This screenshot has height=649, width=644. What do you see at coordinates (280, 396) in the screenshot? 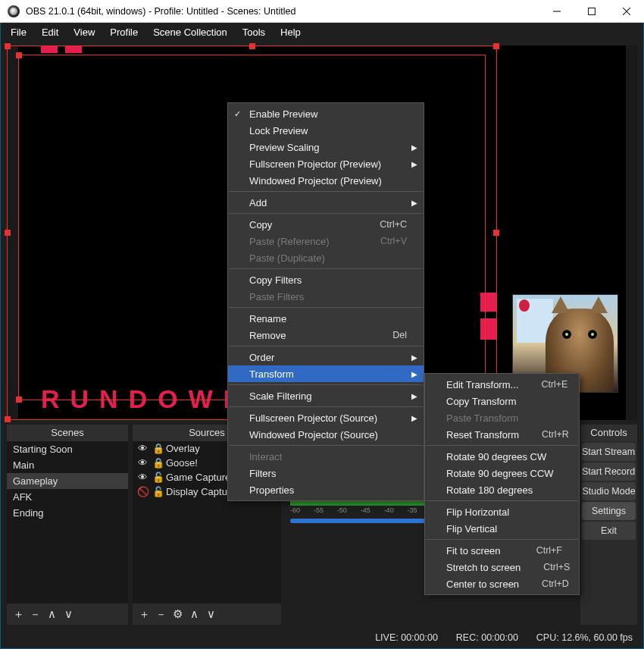
I see `menu-item-label: Scale Filtering` at bounding box center [280, 396].